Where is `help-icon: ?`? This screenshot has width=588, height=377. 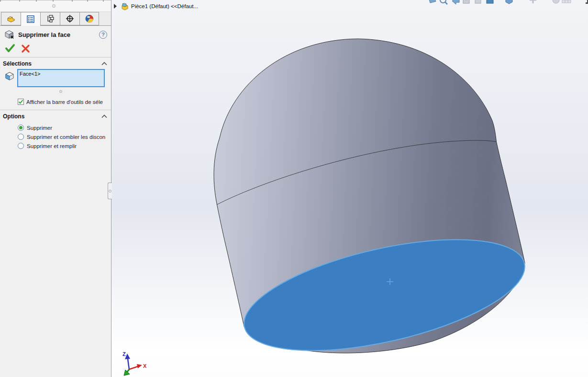
help-icon: ? is located at coordinates (103, 34).